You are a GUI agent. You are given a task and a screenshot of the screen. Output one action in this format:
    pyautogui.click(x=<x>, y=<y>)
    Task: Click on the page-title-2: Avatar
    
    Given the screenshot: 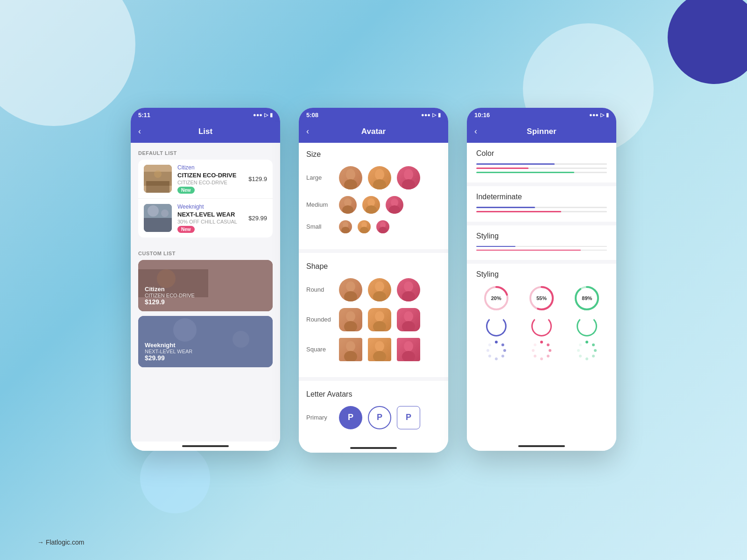 What is the action you would take?
    pyautogui.click(x=374, y=132)
    